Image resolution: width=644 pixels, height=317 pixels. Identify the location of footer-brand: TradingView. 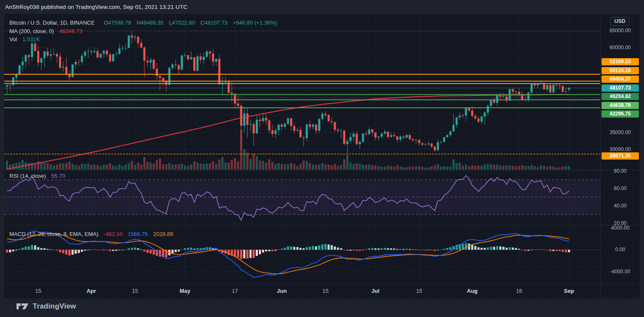
(54, 306).